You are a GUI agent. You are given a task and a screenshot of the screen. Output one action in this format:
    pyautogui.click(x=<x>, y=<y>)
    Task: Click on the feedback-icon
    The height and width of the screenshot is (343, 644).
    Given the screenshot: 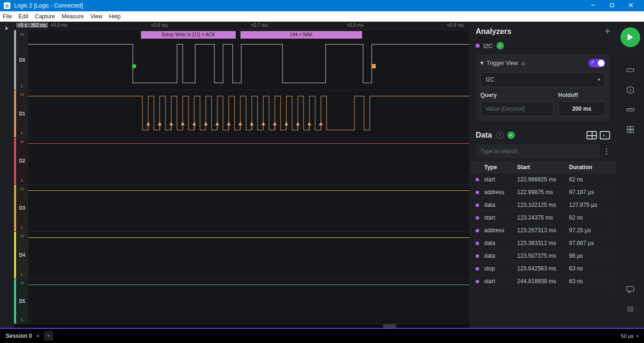 What is the action you would take?
    pyautogui.click(x=630, y=289)
    